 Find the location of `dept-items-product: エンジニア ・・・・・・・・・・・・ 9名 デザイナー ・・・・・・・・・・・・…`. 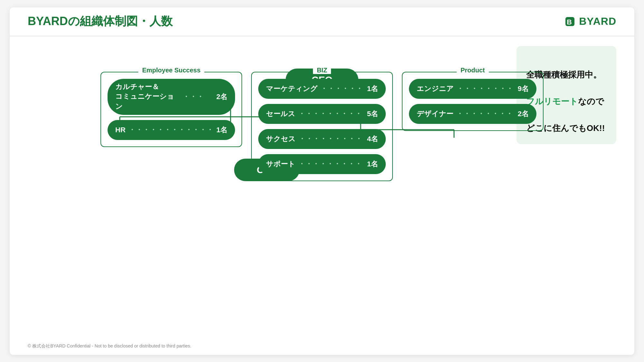

dept-items-product: エンジニア ・・・・・・・・・・・・ 9名 デザイナー ・・・・・・・・・・・・… is located at coordinates (473, 101).